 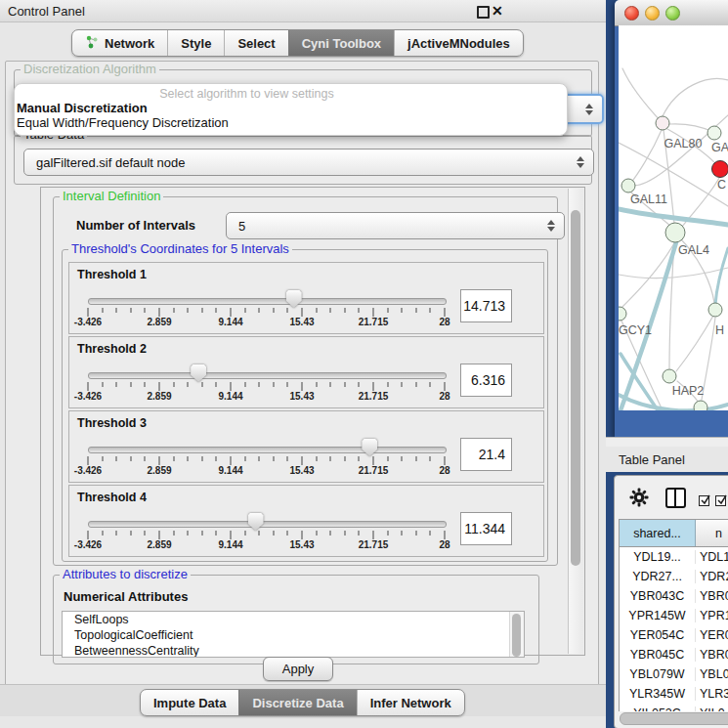 What do you see at coordinates (458, 43) in the screenshot?
I see `tab: jActiveMNodules` at bounding box center [458, 43].